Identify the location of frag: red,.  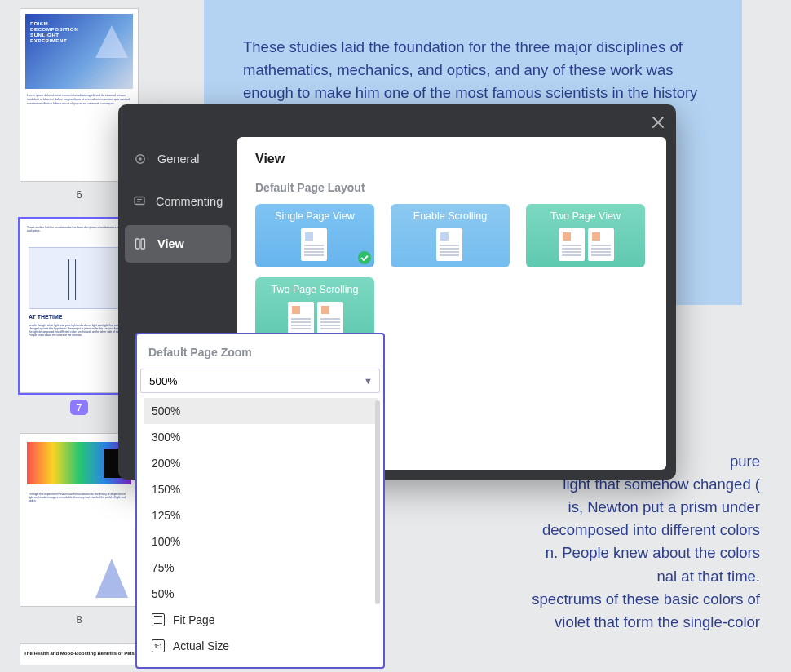
(230, 622).